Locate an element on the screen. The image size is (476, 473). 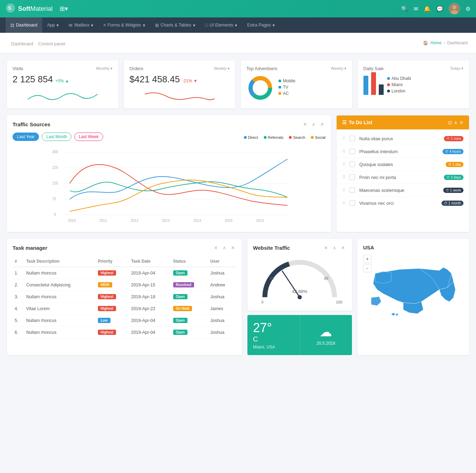
todo-text-5: Maecenas scelerisque is located at coordinates (399, 190).